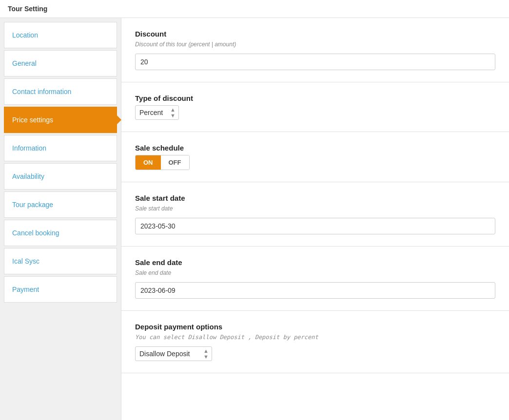 This screenshot has height=420, width=509. What do you see at coordinates (161, 337) in the screenshot?
I see `deposit-desc-prefix: You can select` at bounding box center [161, 337].